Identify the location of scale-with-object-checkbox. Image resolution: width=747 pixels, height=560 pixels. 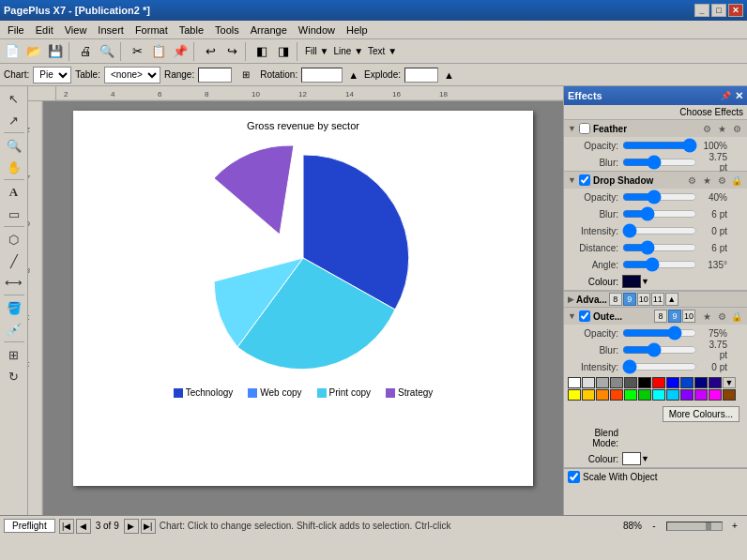
(574, 477).